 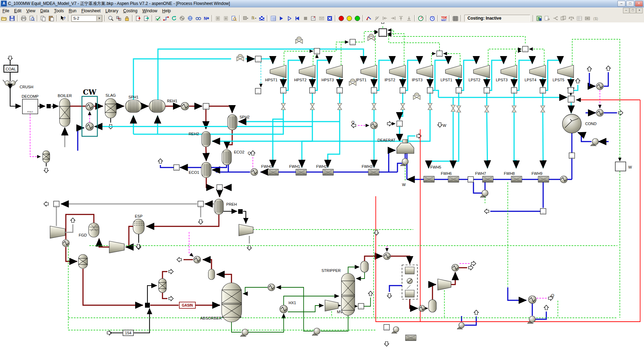 What do you see at coordinates (227, 157) in the screenshot?
I see `block-eco2` at bounding box center [227, 157].